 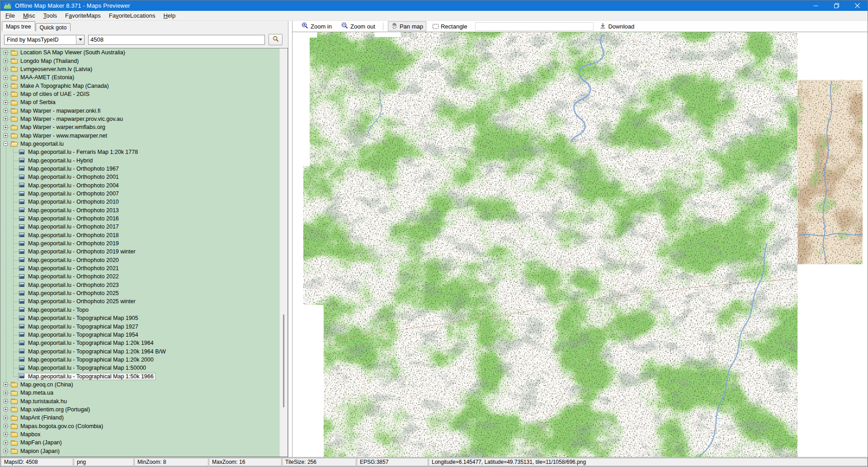 I want to click on search-button, so click(x=276, y=40).